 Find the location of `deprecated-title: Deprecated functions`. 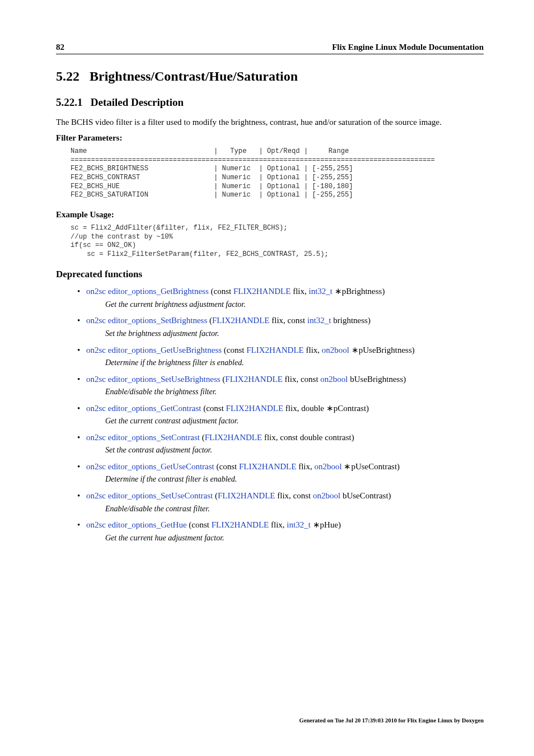

deprecated-title: Deprecated functions is located at coordinates (270, 274).